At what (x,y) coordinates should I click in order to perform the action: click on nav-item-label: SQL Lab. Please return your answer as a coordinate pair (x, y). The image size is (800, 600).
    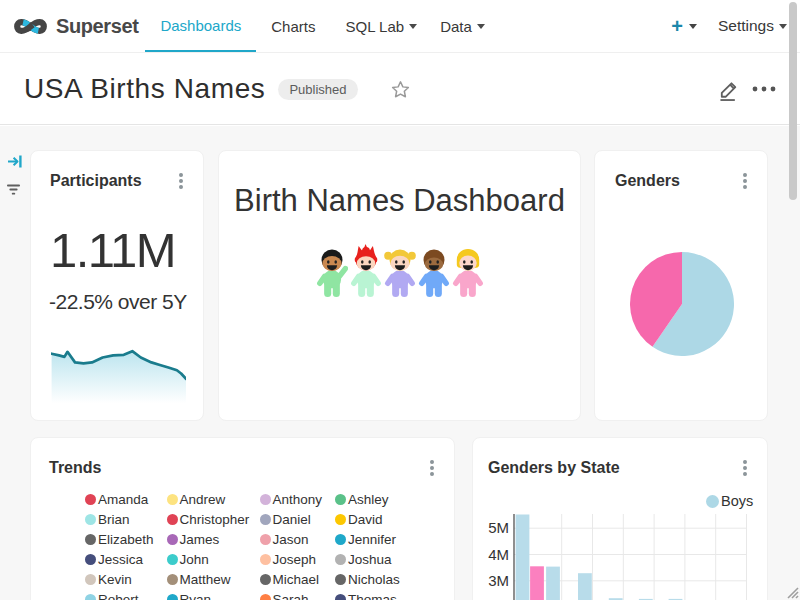
    Looking at the image, I should click on (374, 26).